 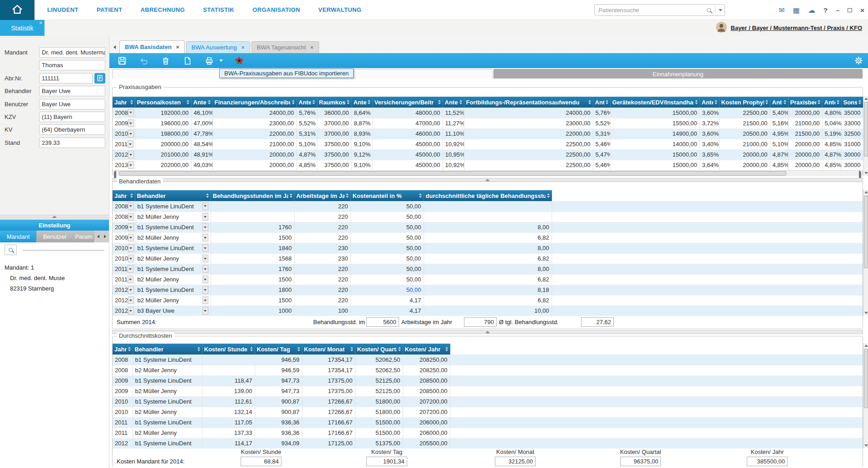 What do you see at coordinates (278, 412) in the screenshot?
I see `cell: 900,87` at bounding box center [278, 412].